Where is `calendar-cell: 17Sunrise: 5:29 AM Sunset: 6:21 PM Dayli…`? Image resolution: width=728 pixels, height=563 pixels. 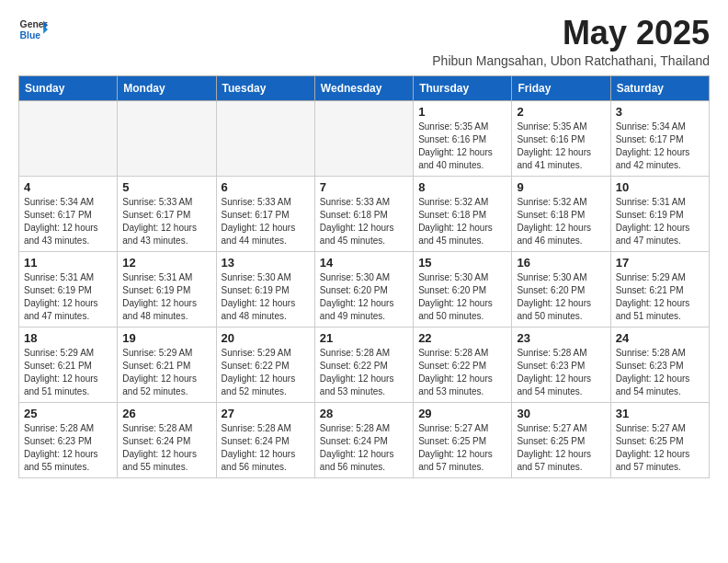
calendar-cell: 17Sunrise: 5:29 AM Sunset: 6:21 PM Dayli… is located at coordinates (660, 289).